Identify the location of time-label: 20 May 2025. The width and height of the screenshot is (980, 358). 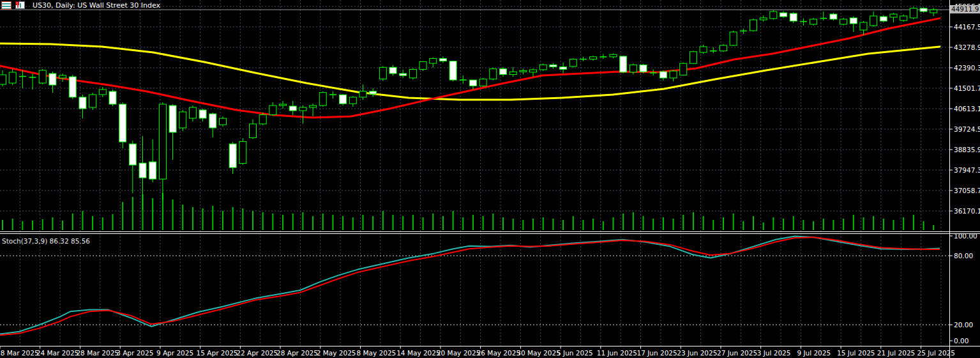
(458, 353).